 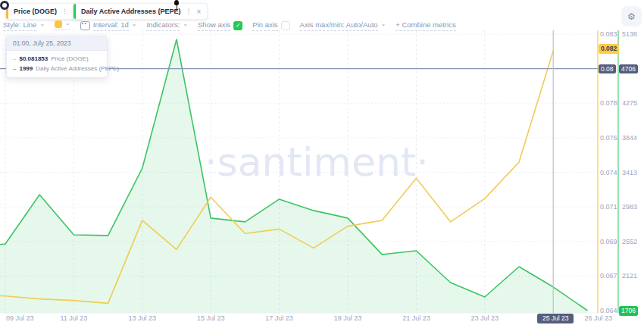 I want to click on addresses-axis-tick: 5136, so click(x=630, y=34).